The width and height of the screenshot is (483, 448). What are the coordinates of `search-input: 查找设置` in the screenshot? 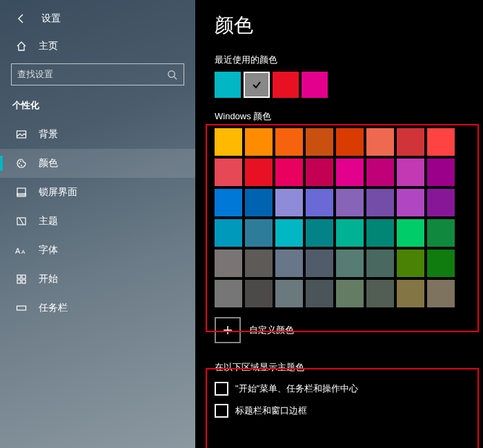 It's located at (98, 74).